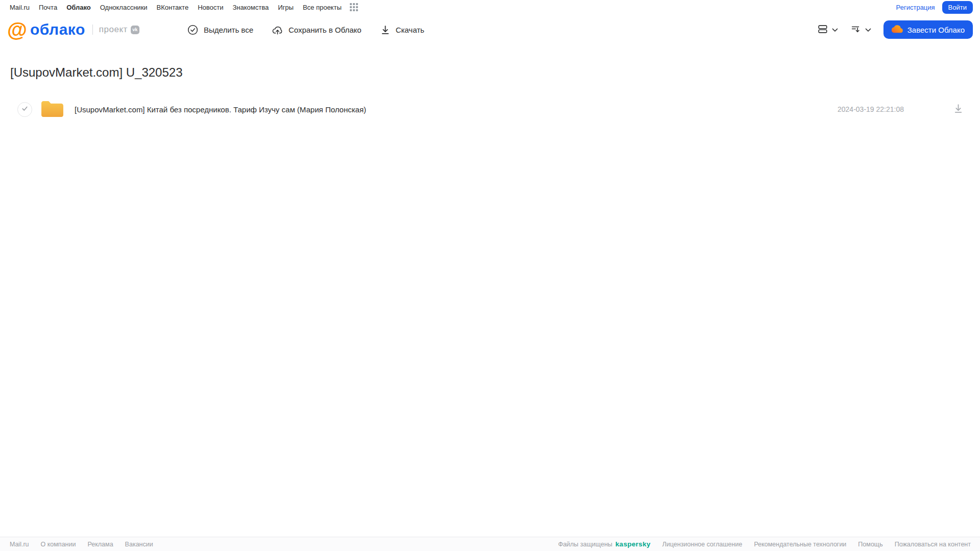  Describe the element at coordinates (52, 109) in the screenshot. I see `folder-icon` at that location.